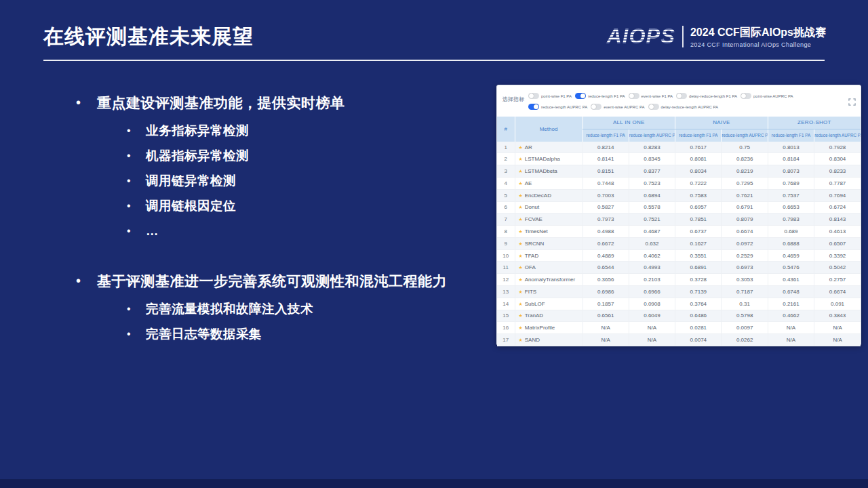 The image size is (868, 488). What do you see at coordinates (197, 156) in the screenshot?
I see `bullet-text: 机器指标异常检测` at bounding box center [197, 156].